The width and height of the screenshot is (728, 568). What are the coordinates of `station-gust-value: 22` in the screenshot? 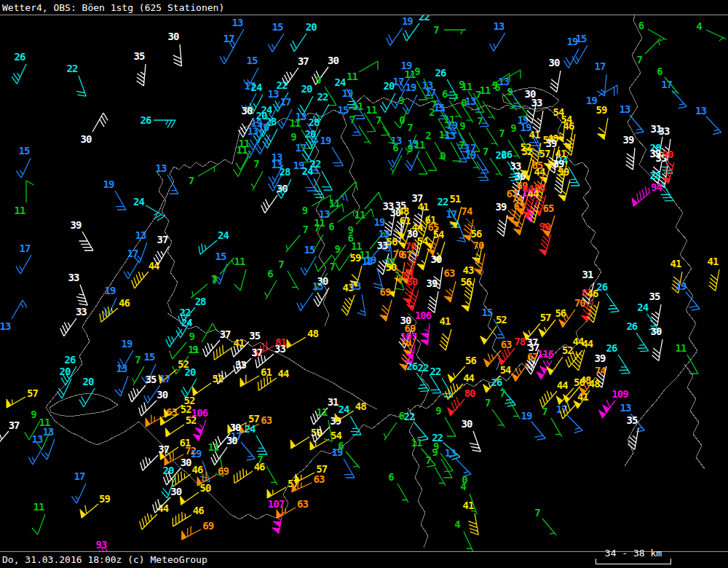 It's located at (409, 417).